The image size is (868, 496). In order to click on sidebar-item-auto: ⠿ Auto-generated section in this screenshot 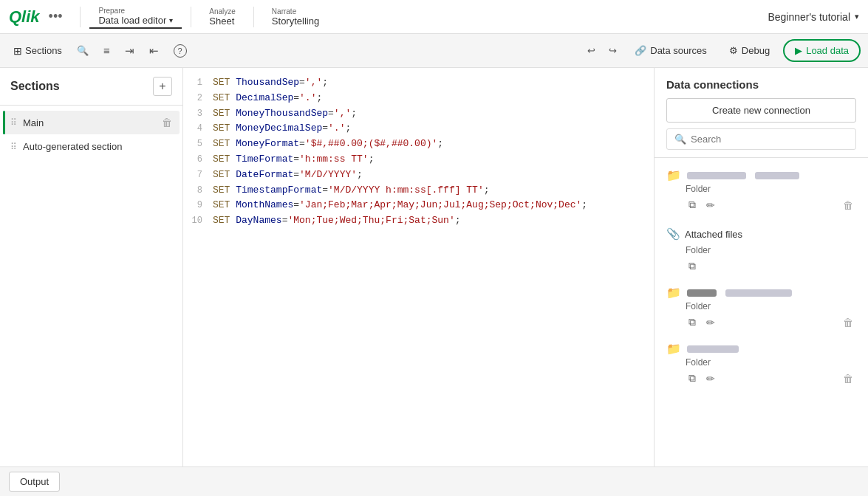, I will do `click(92, 146)`.